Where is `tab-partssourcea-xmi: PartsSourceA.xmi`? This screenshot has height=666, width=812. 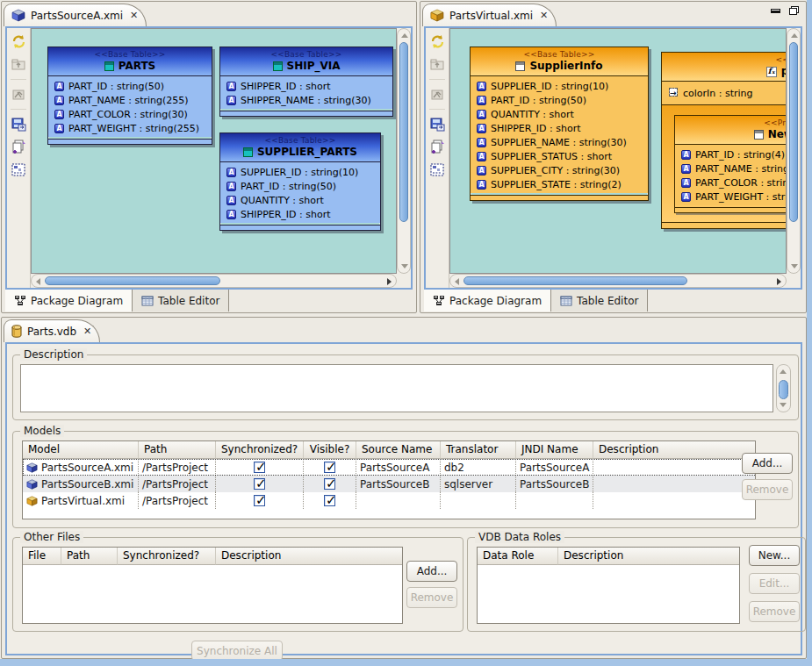
tab-partssourcea-xmi: PartsSourceA.xmi is located at coordinates (75, 15).